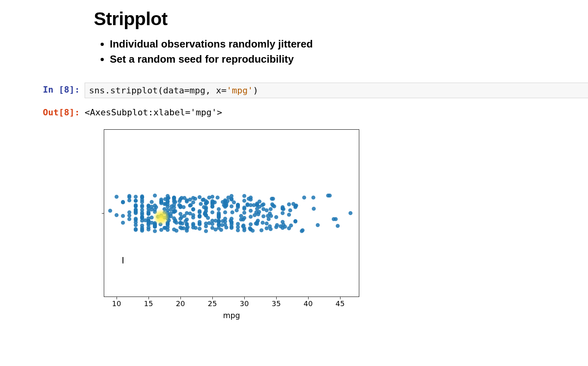  Describe the element at coordinates (219, 90) in the screenshot. I see `code-token-arg2-name: x` at that location.